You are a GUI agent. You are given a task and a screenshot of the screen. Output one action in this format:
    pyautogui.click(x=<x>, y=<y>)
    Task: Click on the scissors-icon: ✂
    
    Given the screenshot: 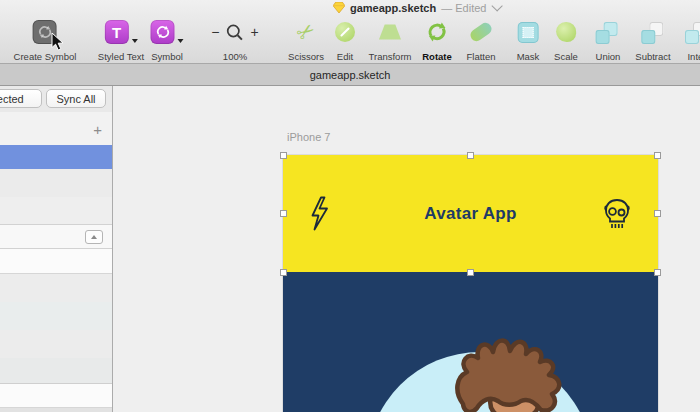 What is the action you would take?
    pyautogui.click(x=306, y=32)
    